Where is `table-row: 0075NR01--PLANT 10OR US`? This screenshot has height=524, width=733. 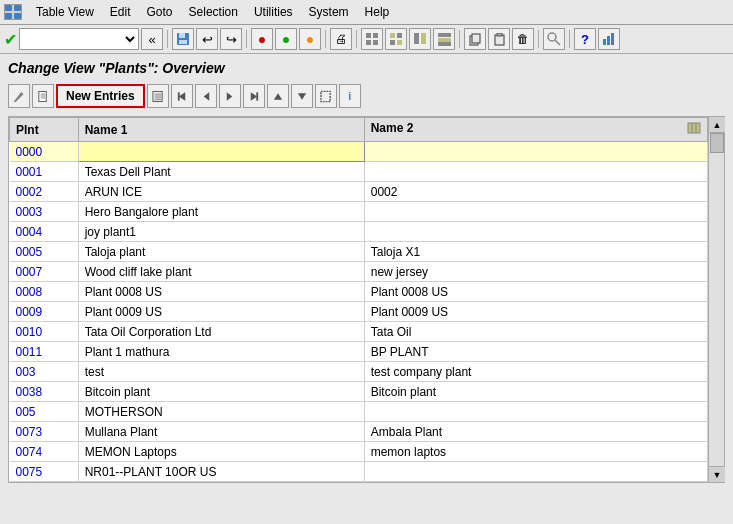 table-row: 0075NR01--PLANT 10OR US is located at coordinates (359, 472).